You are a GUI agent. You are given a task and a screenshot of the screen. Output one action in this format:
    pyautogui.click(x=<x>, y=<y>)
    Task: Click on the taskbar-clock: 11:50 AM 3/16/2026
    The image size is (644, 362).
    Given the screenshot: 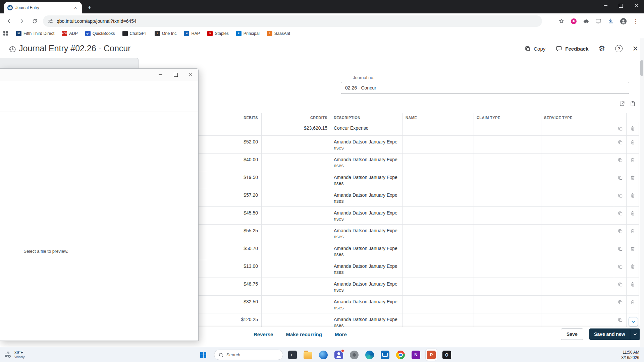 What is the action you would take?
    pyautogui.click(x=631, y=355)
    